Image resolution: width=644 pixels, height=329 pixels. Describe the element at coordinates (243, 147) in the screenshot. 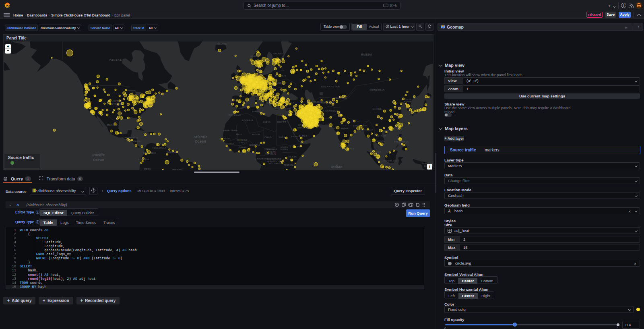

I see `svg-text: GHANA` at that location.